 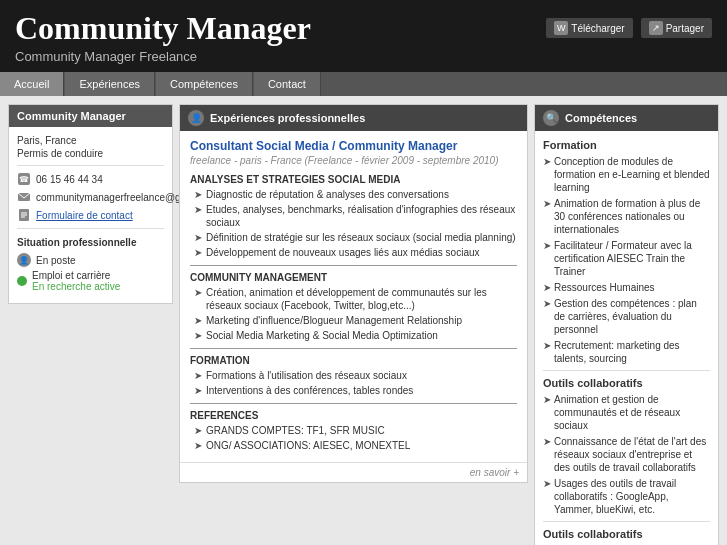 What do you see at coordinates (84, 216) in the screenshot?
I see `contact-form-text: Formulaire de contact` at bounding box center [84, 216].